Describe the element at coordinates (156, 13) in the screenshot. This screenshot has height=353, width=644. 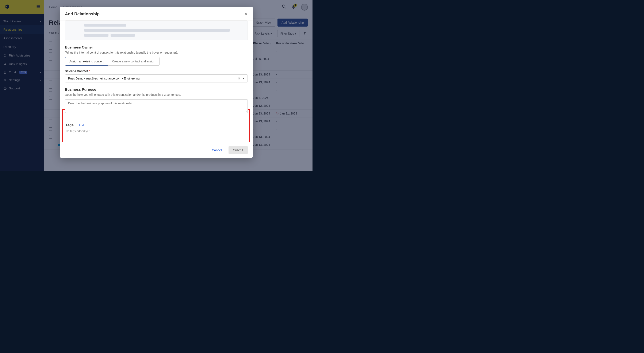
I see `modal-header: Add Relationship ✕` at that location.